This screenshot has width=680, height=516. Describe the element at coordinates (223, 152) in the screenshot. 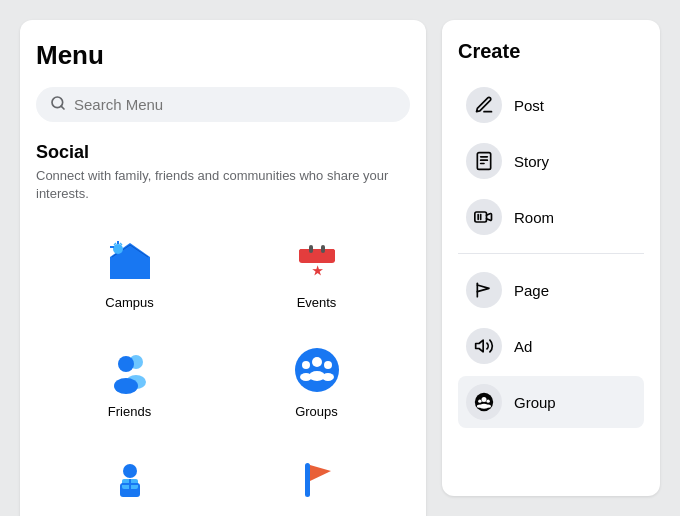

I see `social-section-title: Social` at that location.